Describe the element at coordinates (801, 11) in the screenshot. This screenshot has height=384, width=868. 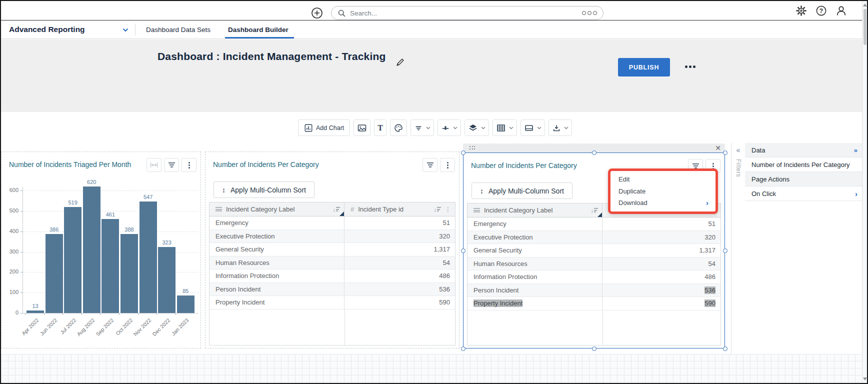
I see `settings-gear-icon` at that location.